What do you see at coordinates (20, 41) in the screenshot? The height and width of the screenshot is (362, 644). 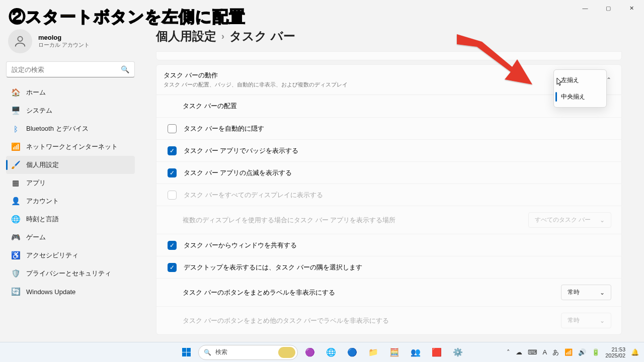 I see `avatar` at bounding box center [20, 41].